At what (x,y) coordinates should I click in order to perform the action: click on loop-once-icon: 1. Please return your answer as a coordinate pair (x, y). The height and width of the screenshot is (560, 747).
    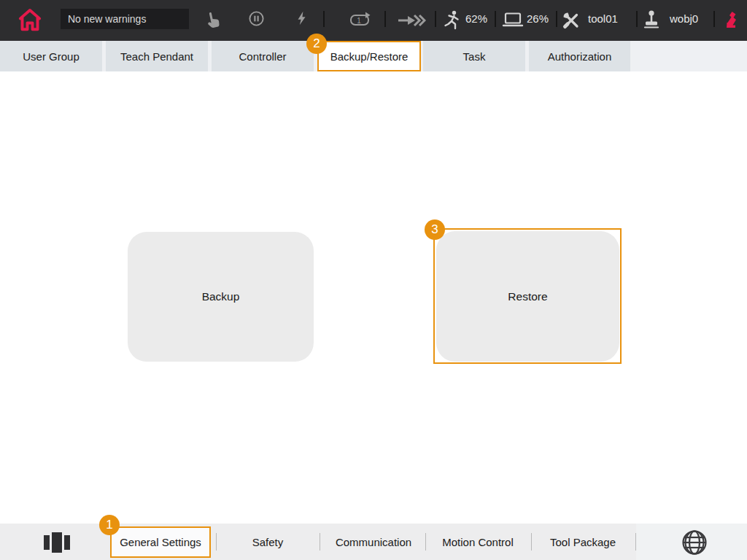
    Looking at the image, I should click on (360, 21).